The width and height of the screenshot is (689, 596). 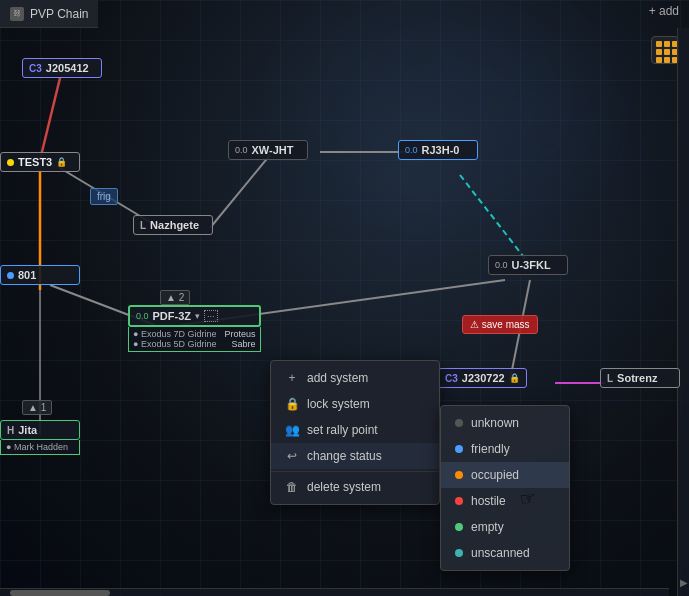 I want to click on status-item-friendly: friendly, so click(x=505, y=449).